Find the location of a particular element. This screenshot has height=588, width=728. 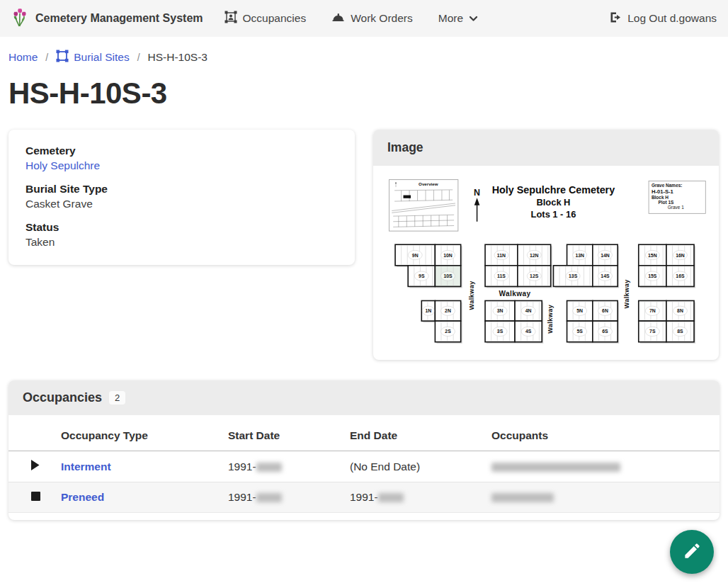

occupancies-count-badge: 2 is located at coordinates (118, 398).